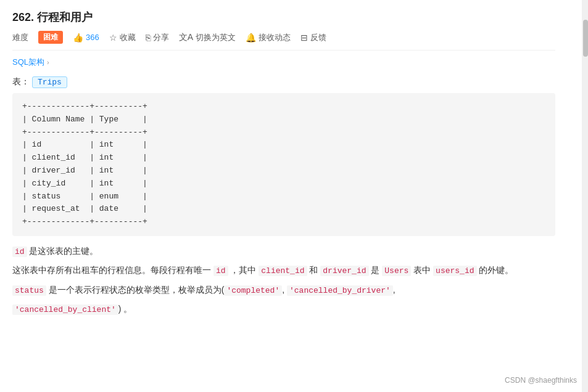 This screenshot has height=392, width=588. I want to click on breadcrumb: SQL架构 ›, so click(284, 62).